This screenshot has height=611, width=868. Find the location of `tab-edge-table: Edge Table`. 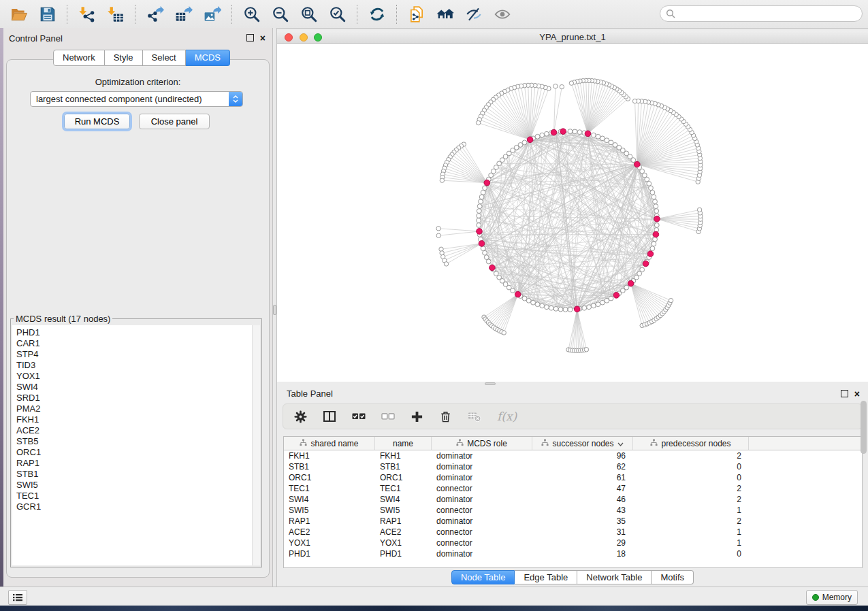

tab-edge-table: Edge Table is located at coordinates (546, 577).